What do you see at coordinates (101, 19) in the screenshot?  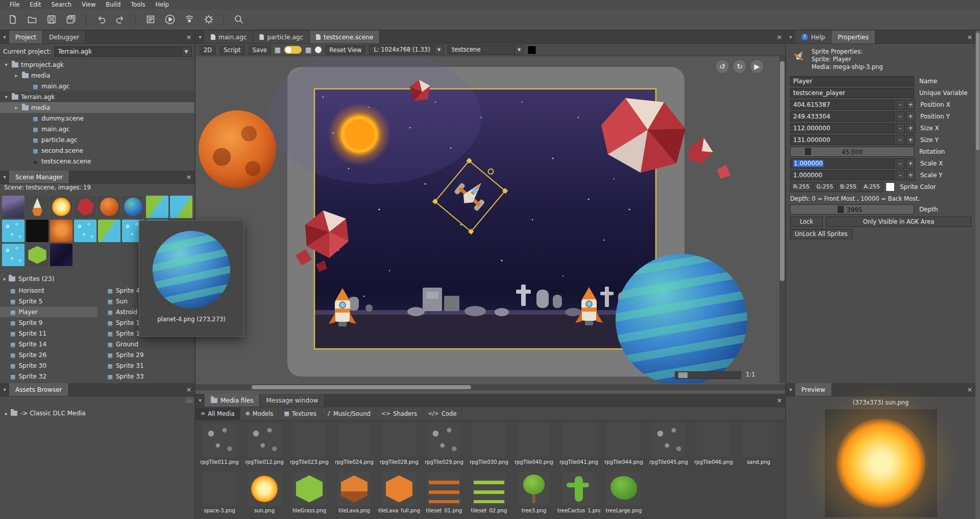 I see `undo-button` at bounding box center [101, 19].